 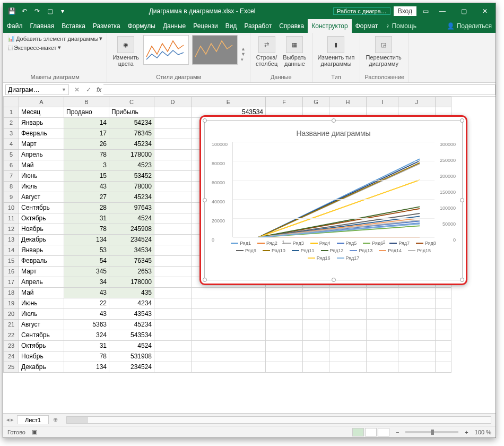 What do you see at coordinates (11, 155) in the screenshot?
I see `row-header: 5` at bounding box center [11, 155].